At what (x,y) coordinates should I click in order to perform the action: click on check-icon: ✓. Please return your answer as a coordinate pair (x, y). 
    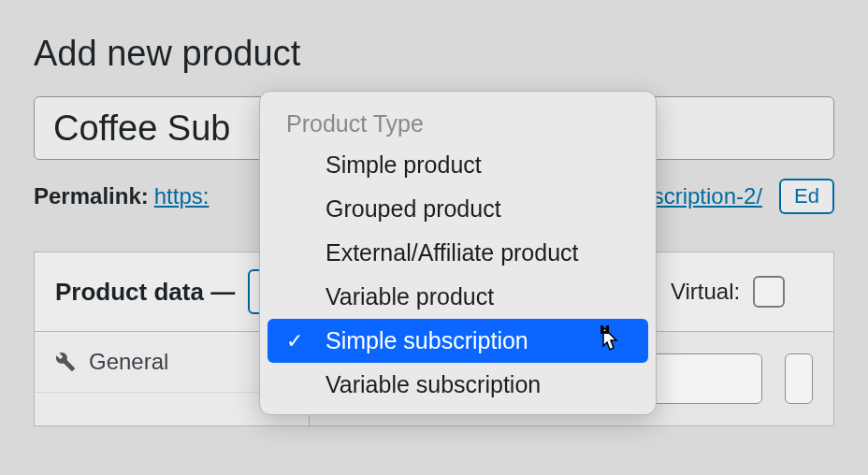
    Looking at the image, I should click on (295, 341).